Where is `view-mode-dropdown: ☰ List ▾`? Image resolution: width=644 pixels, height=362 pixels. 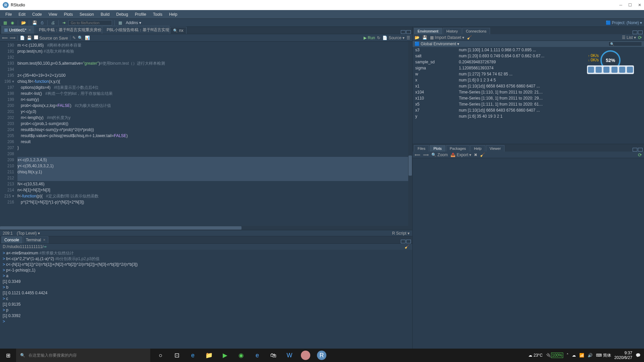
view-mode-dropdown: ☰ List ▾ is located at coordinates (629, 38).